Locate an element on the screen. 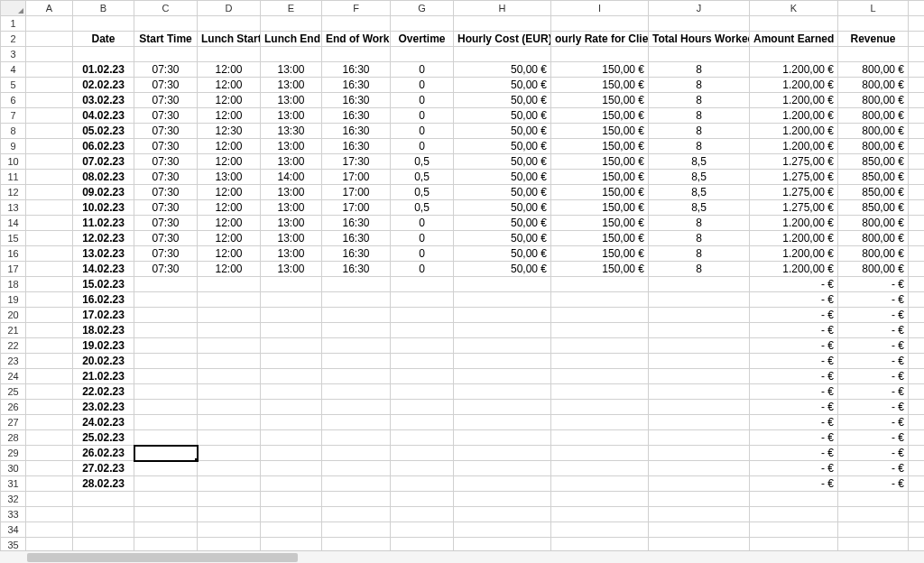 The height and width of the screenshot is (563, 924). cell-K29: - € is located at coordinates (794, 453).